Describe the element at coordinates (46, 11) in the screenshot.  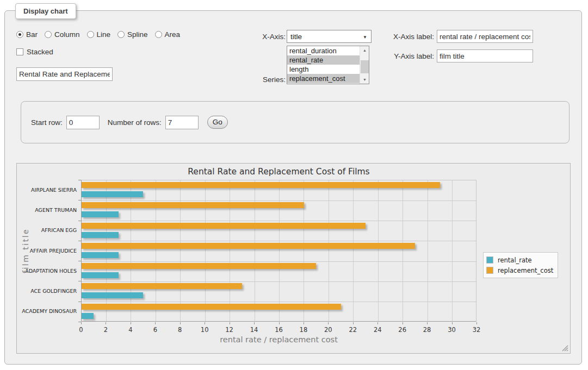
I see `fieldset-legend: Display chart` at that location.